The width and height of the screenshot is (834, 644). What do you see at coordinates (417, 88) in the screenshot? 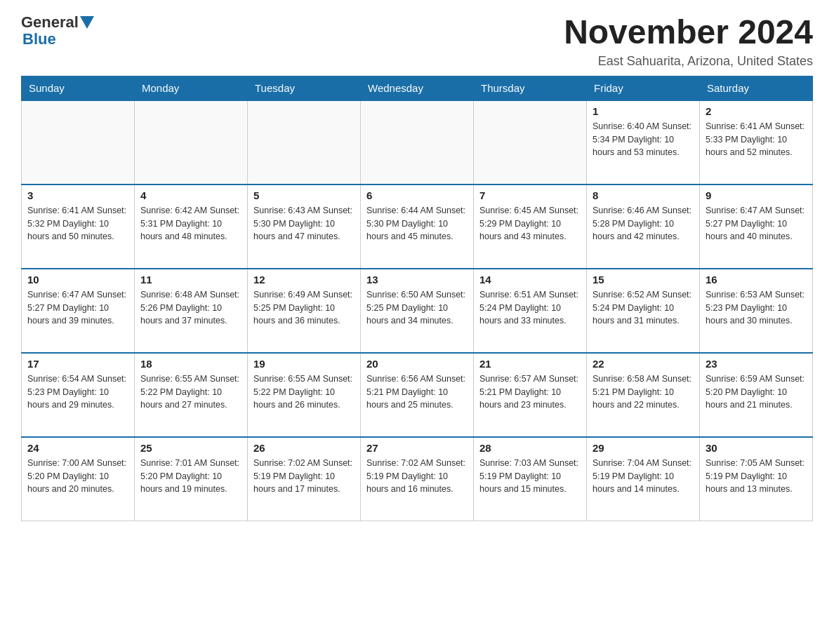
I see `calendar-header-wednesday: Wednesday` at bounding box center [417, 88].